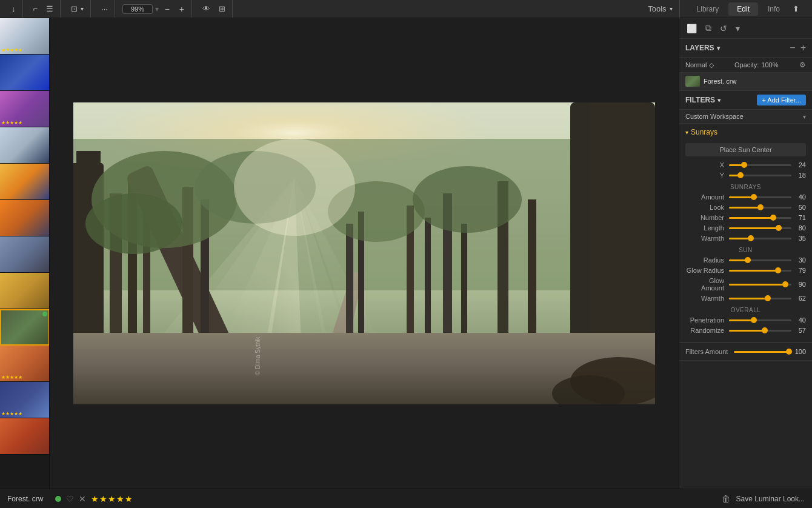  Describe the element at coordinates (782, 100) in the screenshot. I see `add-filter-button: + Add Filter...` at that location.